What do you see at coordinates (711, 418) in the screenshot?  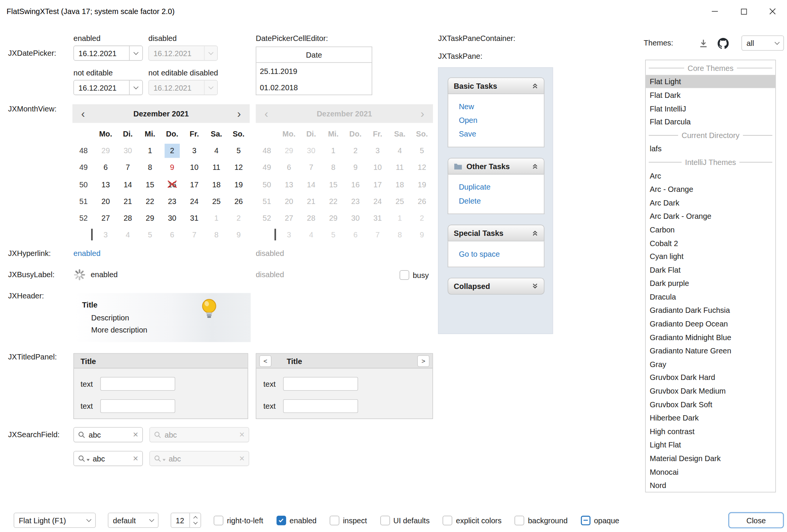 I see `theme-list-item: Hiberbee Dark` at bounding box center [711, 418].